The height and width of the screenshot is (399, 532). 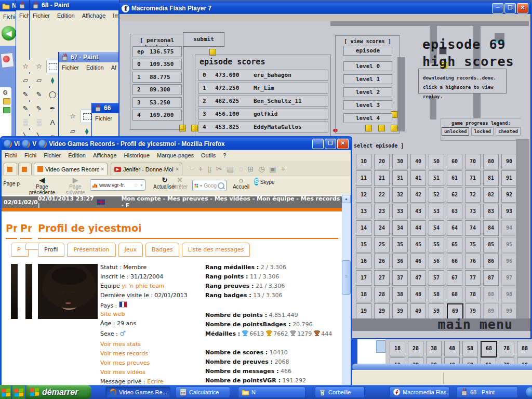 What do you see at coordinates (509, 278) in the screenshot?
I see `episode-button: 97` at bounding box center [509, 278].